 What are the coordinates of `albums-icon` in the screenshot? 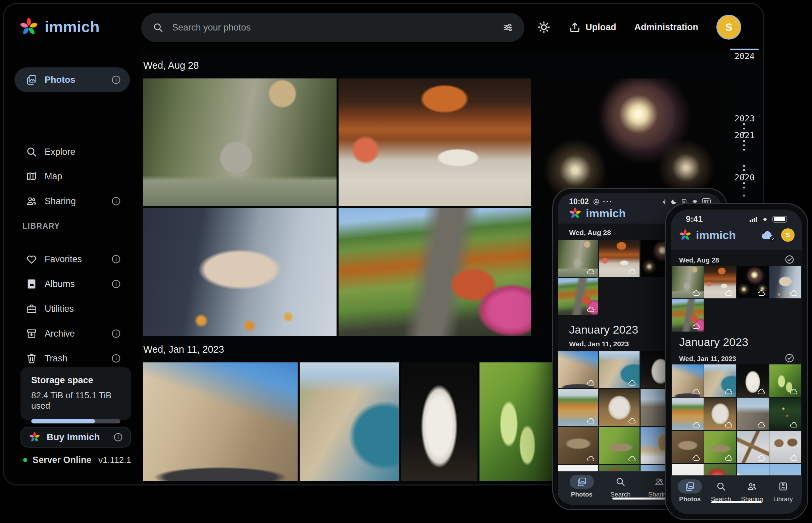 It's located at (32, 284).